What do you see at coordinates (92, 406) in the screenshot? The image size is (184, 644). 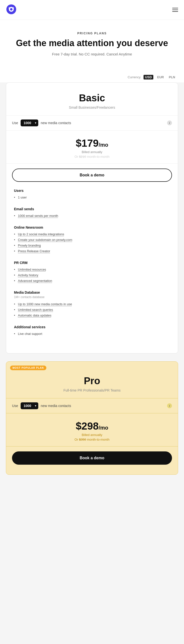 I see `pro-contact-selector: Use 1000 2000 5000 new media contacts i` at bounding box center [92, 406].